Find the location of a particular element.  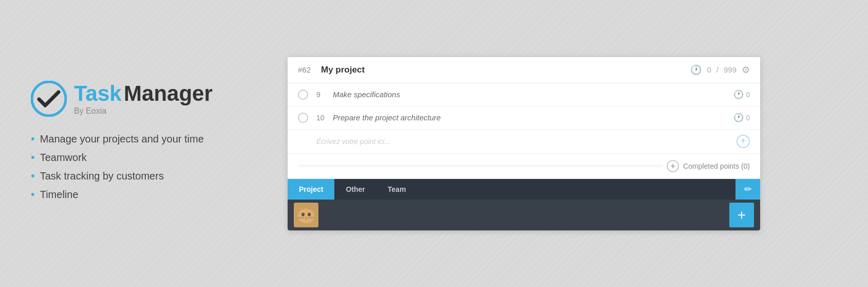

tab-other: Other is located at coordinates (355, 189).